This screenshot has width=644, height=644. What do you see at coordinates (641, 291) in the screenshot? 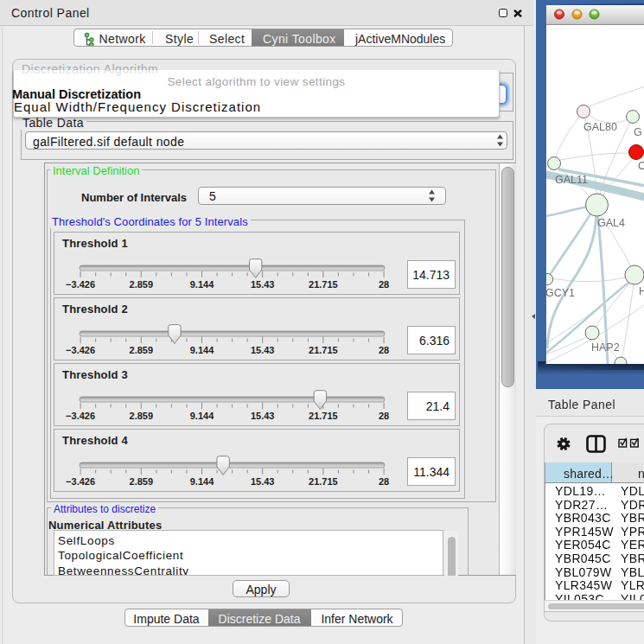
I see `svg-text: H` at bounding box center [641, 291].